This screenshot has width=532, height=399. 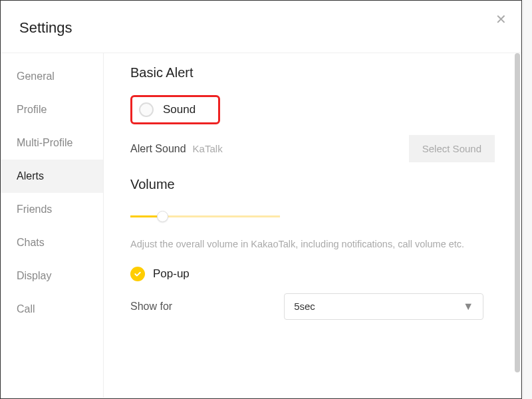 What do you see at coordinates (52, 243) in the screenshot?
I see `sidebar-item-chats: Chats` at bounding box center [52, 243].